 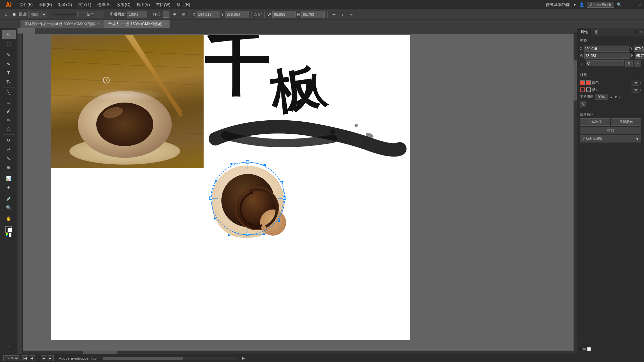 What do you see at coordinates (284, 14) in the screenshot?
I see `w-input` at bounding box center [284, 14].